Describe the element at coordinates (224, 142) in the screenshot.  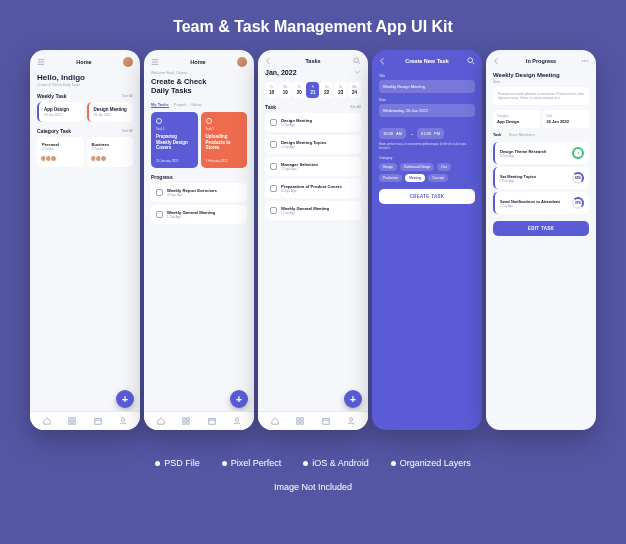
I see `task-title: Uploading Products to Stores` at that location.